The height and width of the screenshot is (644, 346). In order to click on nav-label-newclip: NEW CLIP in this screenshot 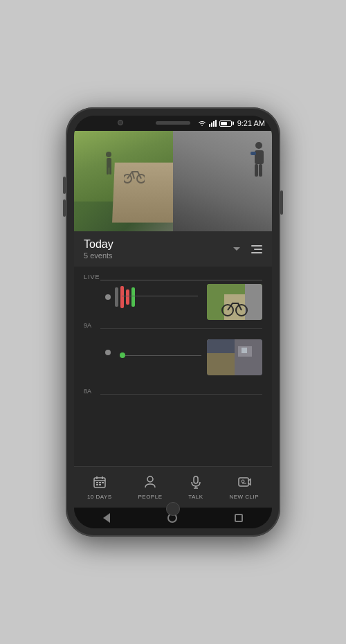, I will do `click(244, 497)`.